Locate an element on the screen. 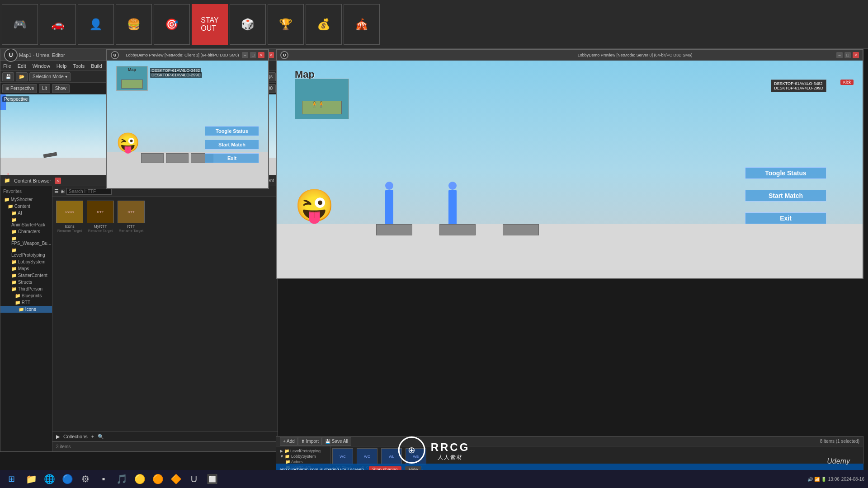  asset-item-icons: Icons Icons Rename Target is located at coordinates (70, 217).